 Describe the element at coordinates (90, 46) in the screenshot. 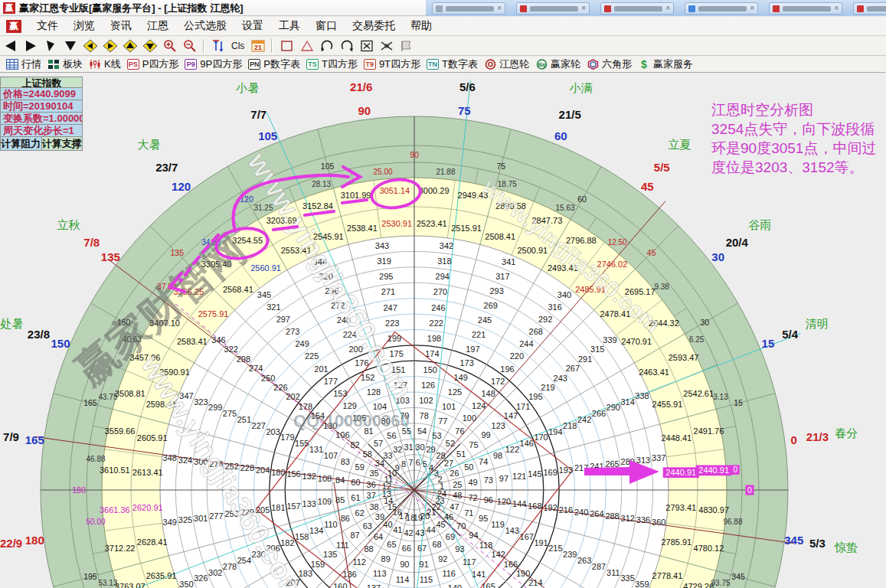

I see `diamond-left-icon` at that location.